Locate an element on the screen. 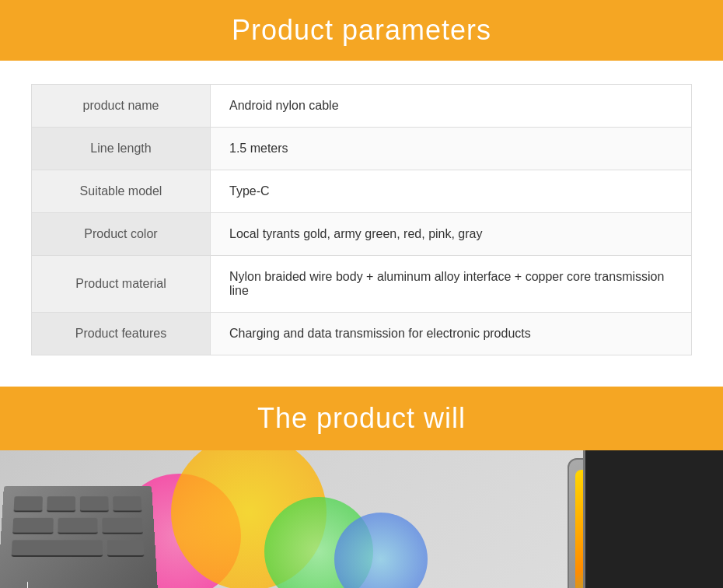  param-label: Line length is located at coordinates (121, 149).